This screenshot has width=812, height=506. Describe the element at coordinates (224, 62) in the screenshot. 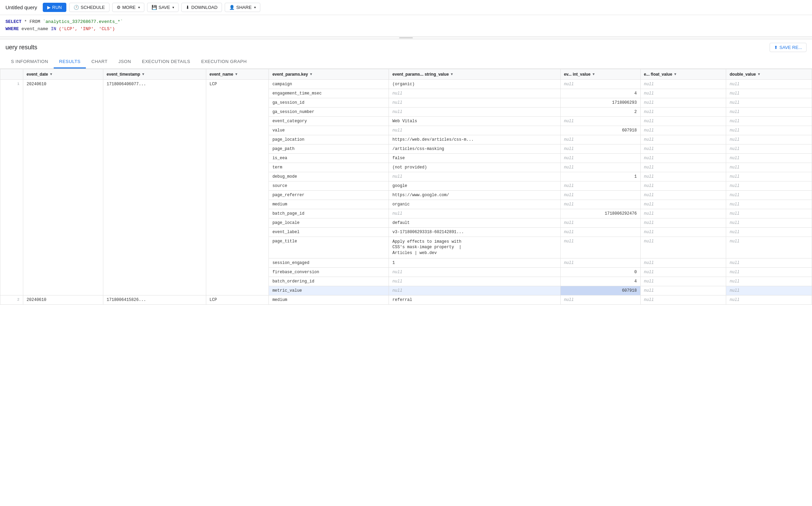

I see `tab-execution-graph: EXECUTION GRAPH` at that location.